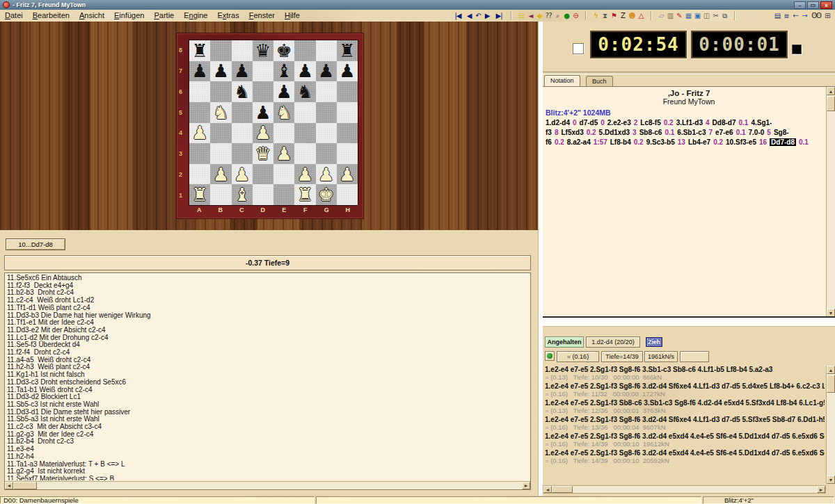 The width and height of the screenshot is (835, 504). Describe the element at coordinates (200, 133) in the screenshot. I see `square-a4: ♟` at that location.